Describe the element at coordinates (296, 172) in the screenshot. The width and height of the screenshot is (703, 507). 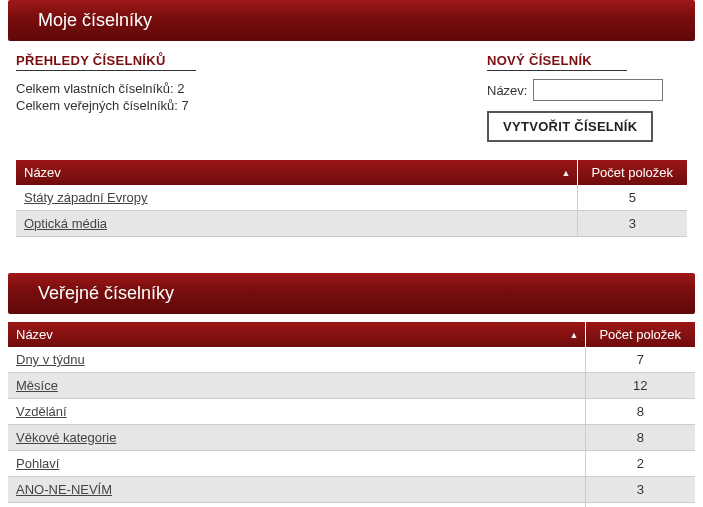
I see `my-col-name: Název ▲` at that location.